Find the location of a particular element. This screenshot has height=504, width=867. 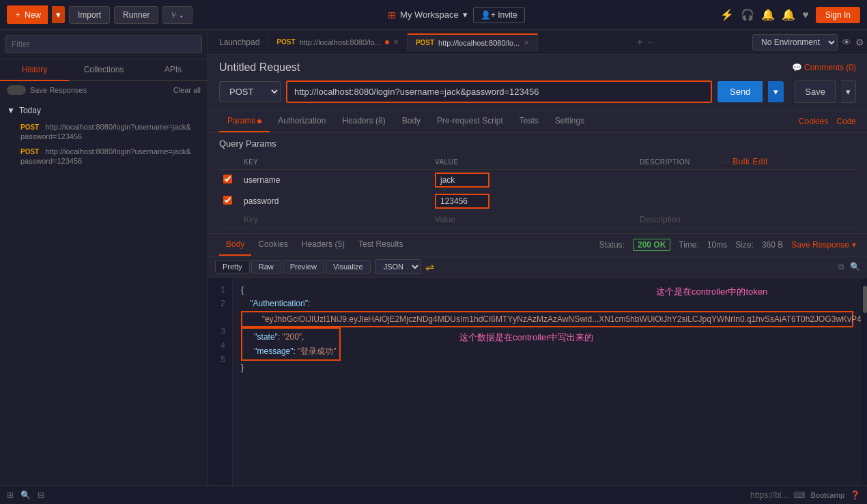

help-icon: ❓ is located at coordinates (855, 495).